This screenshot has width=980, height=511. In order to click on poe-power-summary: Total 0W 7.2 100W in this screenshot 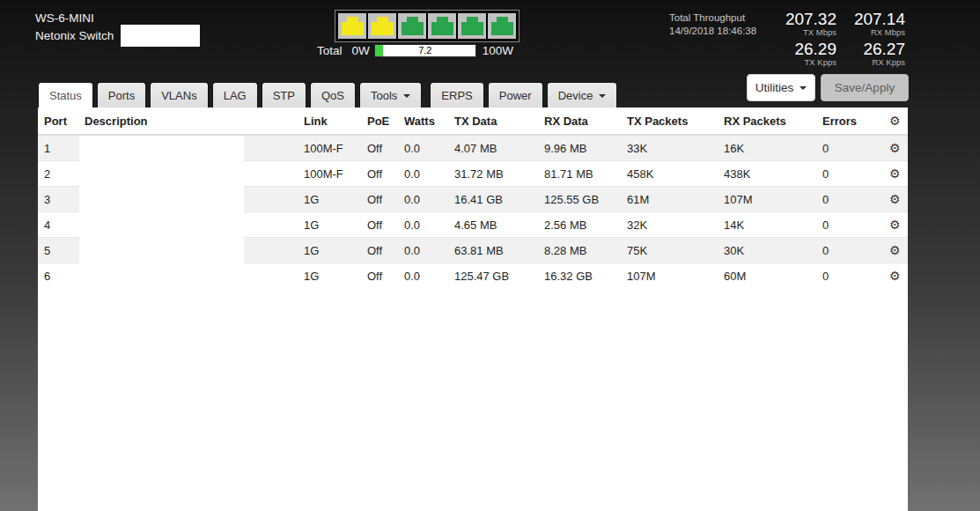, I will do `click(416, 51)`.